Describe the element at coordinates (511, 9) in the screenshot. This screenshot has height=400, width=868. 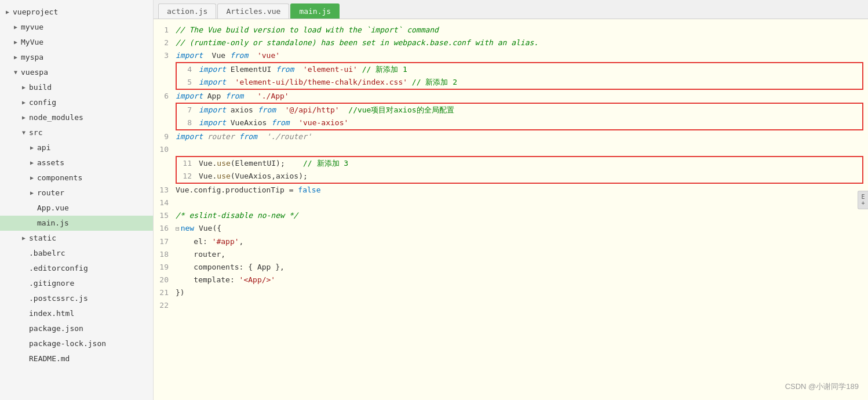
I see `tab-bar: action.jsArticles.vuemain.js` at that location.